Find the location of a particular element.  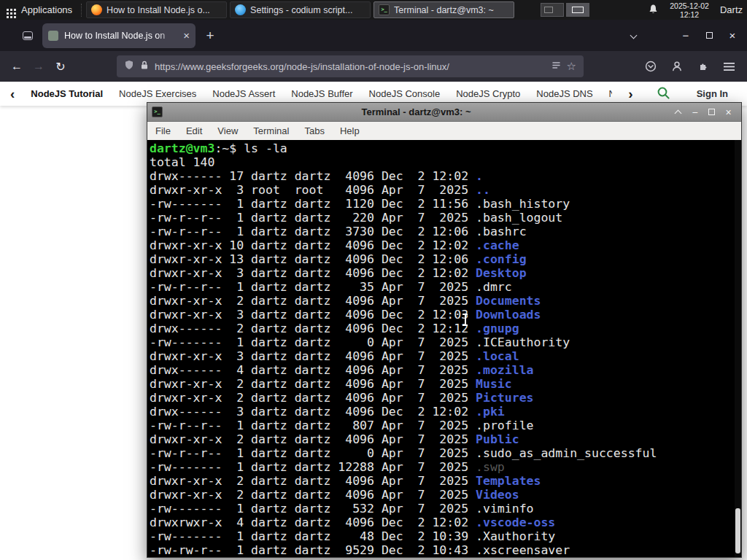

site-search-icon is located at coordinates (664, 94).